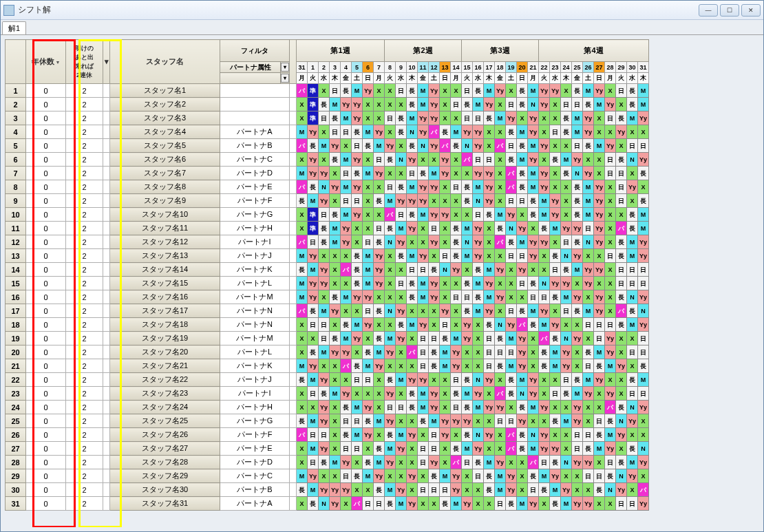 This screenshot has width=764, height=532. Describe the element at coordinates (328, 105) in the screenshot. I see `table-row: 202スタッフ名2X準長MYyYyXXXX長MYyX日長MYyX日長NYyX日日…` at that location.